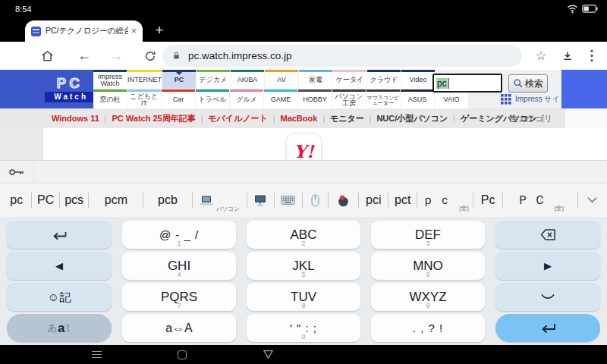  Describe the element at coordinates (592, 56) in the screenshot. I see `menu-icon` at that location.